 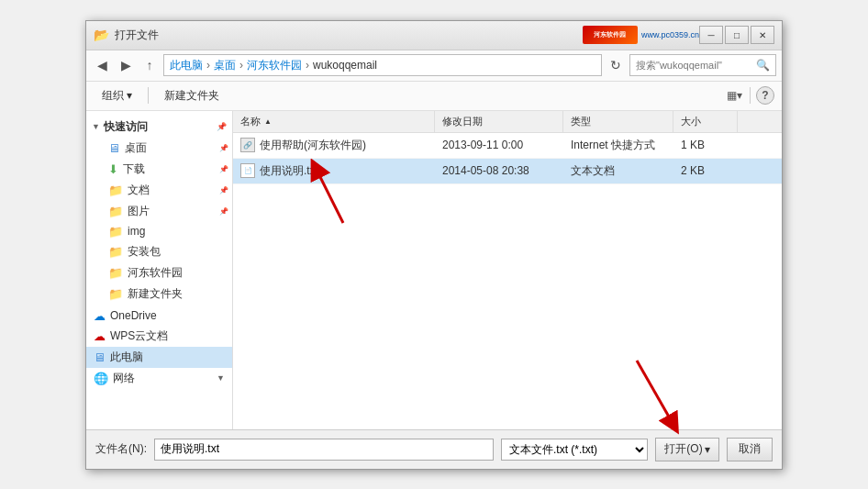 What do you see at coordinates (499, 121) in the screenshot?
I see `col-header-date: 修改日期` at bounding box center [499, 121].